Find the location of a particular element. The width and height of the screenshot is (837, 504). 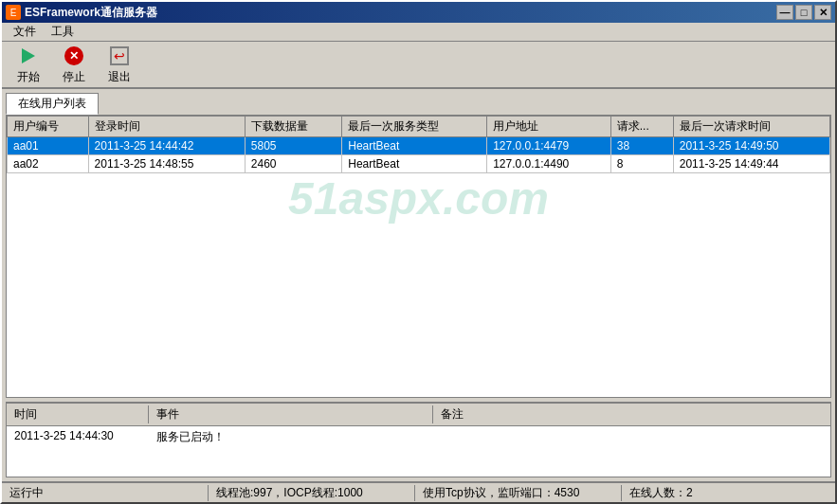

col-service-type: 最后一次服务类型 is located at coordinates (415, 127).